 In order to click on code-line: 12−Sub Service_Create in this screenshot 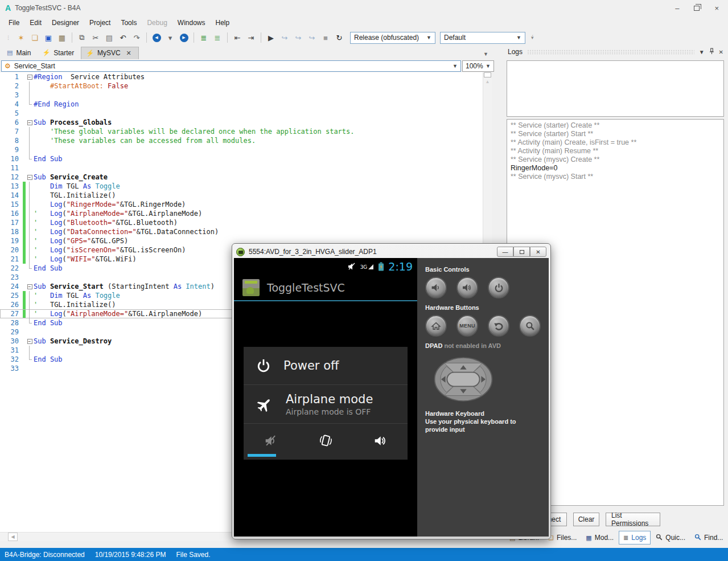, I will do `click(241, 177)`.